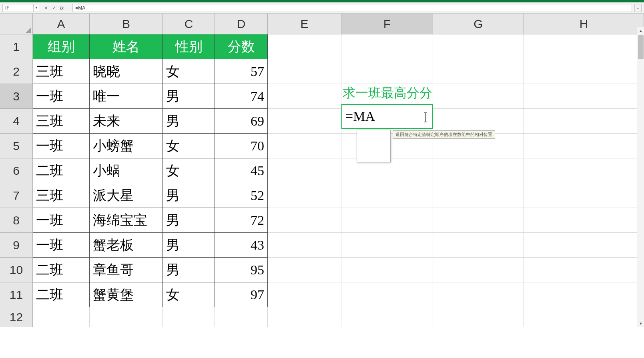 This screenshot has height=358, width=644. I want to click on row-header-10: 10, so click(16, 270).